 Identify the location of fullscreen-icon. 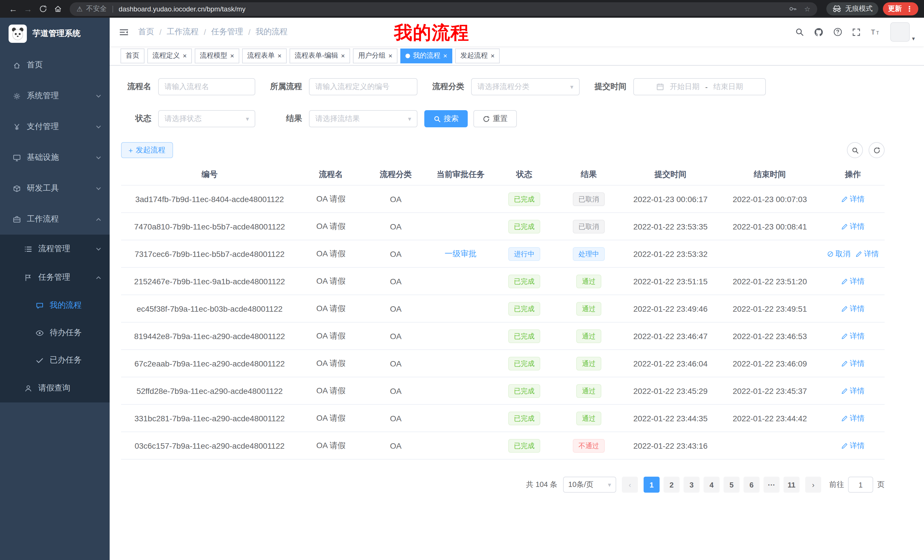
(856, 32).